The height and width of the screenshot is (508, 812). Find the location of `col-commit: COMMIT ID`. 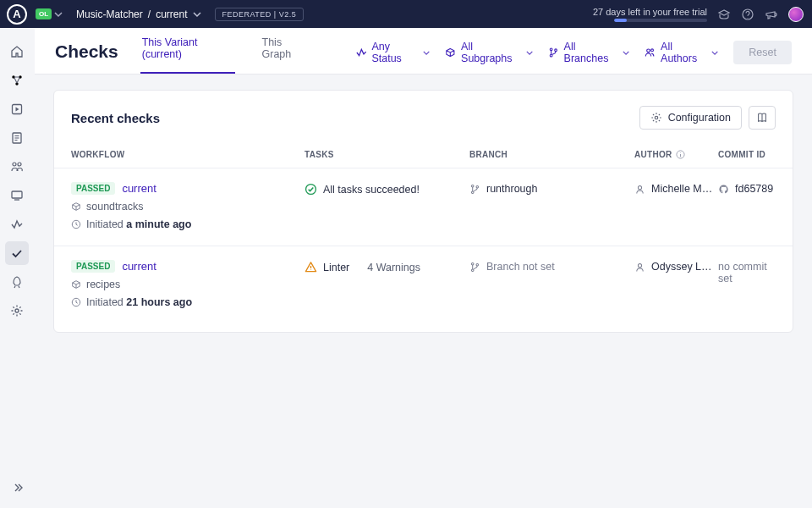

col-commit: COMMIT ID is located at coordinates (747, 154).